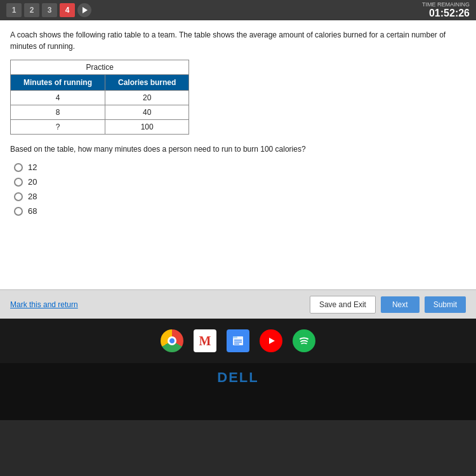 This screenshot has width=476, height=476. Describe the element at coordinates (388, 305) in the screenshot. I see `bottom-buttons: Save and Exit Next Submit` at that location.